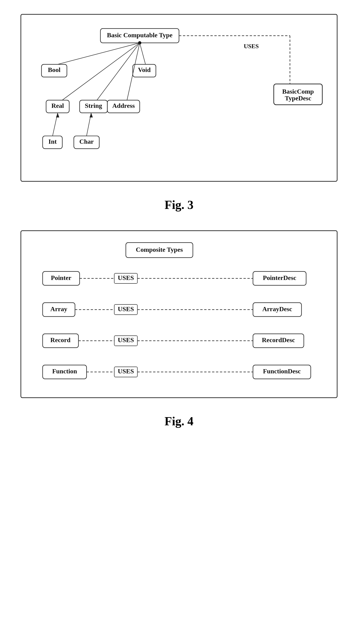 Image resolution: width=358 pixels, height=644 pixels. What do you see at coordinates (54, 70) in the screenshot?
I see `bool-label: Bool` at bounding box center [54, 70].